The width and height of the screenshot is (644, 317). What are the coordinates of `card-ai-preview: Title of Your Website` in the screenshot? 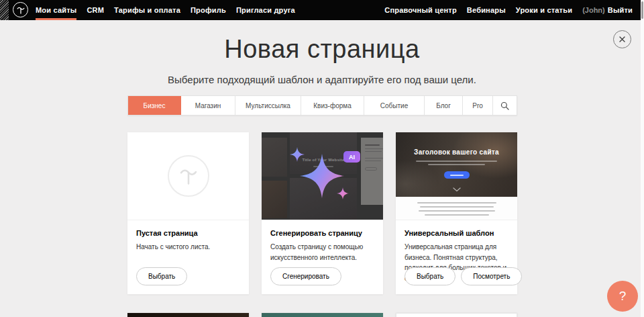 It's located at (322, 176).